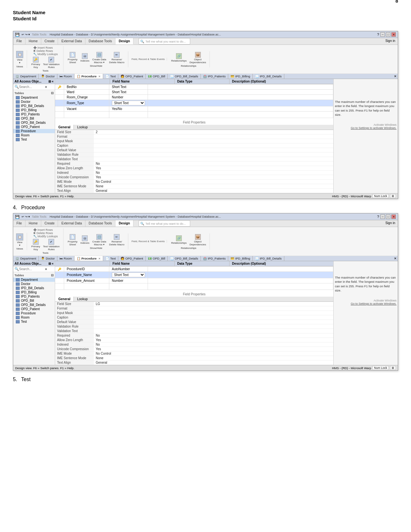  What do you see at coordinates (213, 132) in the screenshot?
I see `prop-val-fieldsize-1: 2` at bounding box center [213, 132].